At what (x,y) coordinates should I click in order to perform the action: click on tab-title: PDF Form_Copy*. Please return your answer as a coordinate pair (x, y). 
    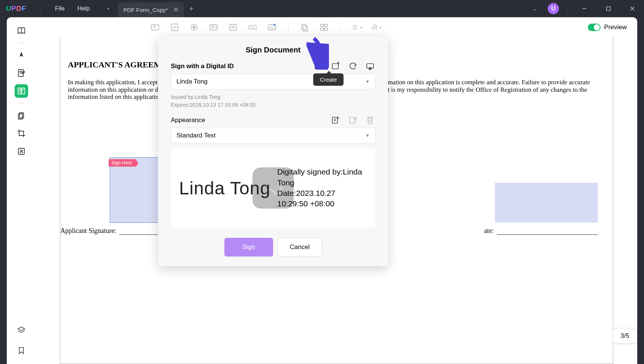
    Looking at the image, I should click on (145, 10).